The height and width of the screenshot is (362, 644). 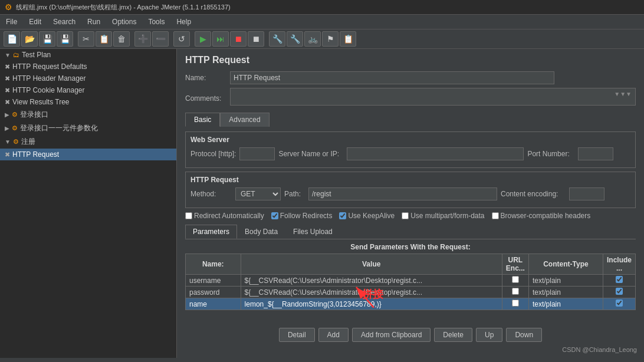 I want to click on tb-add: ➕, so click(x=143, y=39).